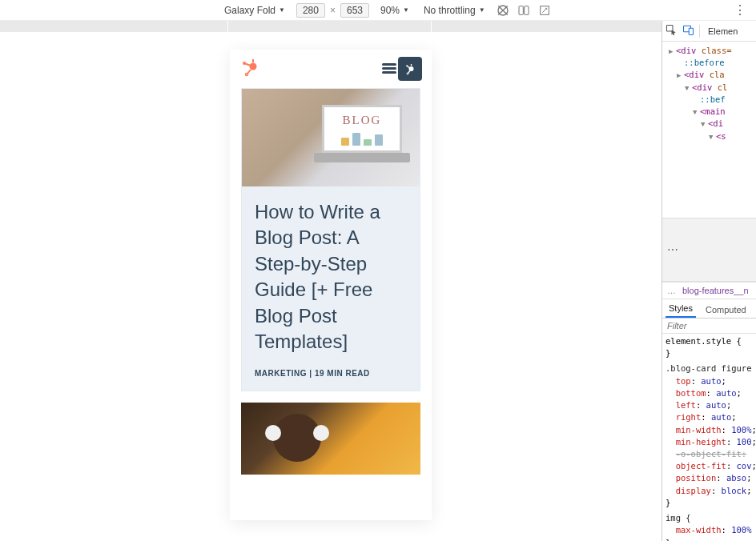 The width and height of the screenshot is (756, 541). Describe the element at coordinates (333, 10) in the screenshot. I see `dimension-x-icon: ×` at that location.